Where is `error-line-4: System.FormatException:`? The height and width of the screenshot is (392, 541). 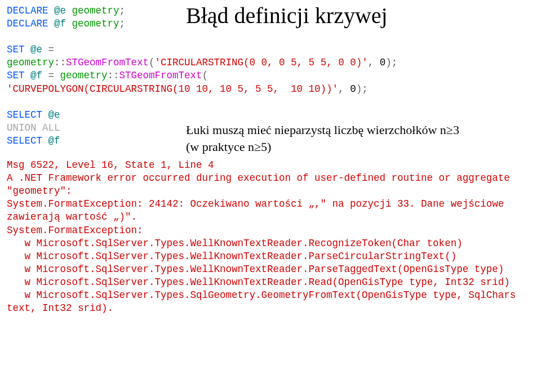 error-line-4: System.FormatException: is located at coordinates (78, 230).